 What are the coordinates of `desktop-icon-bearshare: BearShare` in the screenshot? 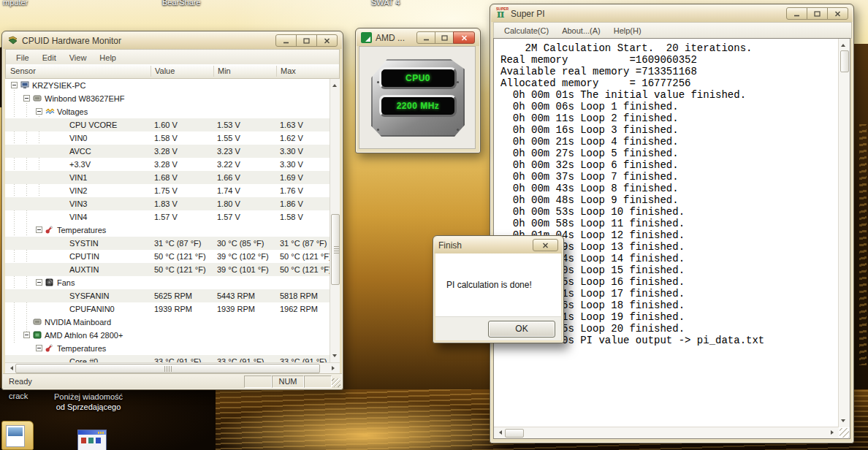 It's located at (181, 4).